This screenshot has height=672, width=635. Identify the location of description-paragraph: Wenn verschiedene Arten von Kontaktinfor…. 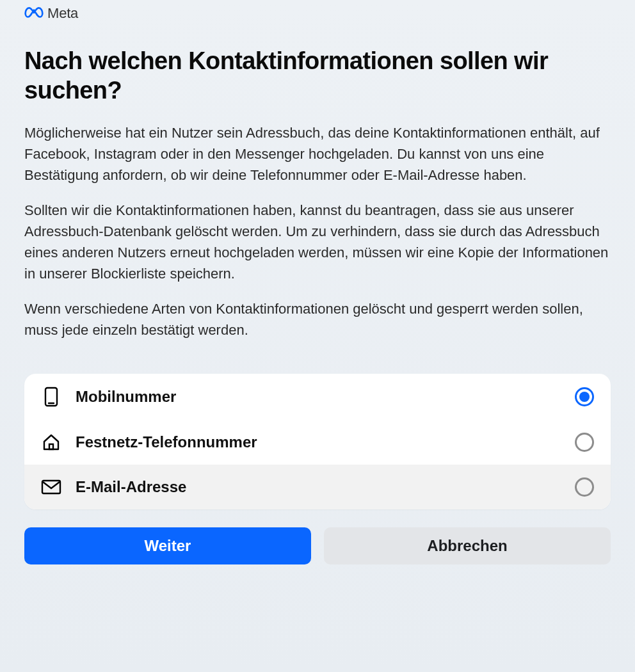
(318, 319).